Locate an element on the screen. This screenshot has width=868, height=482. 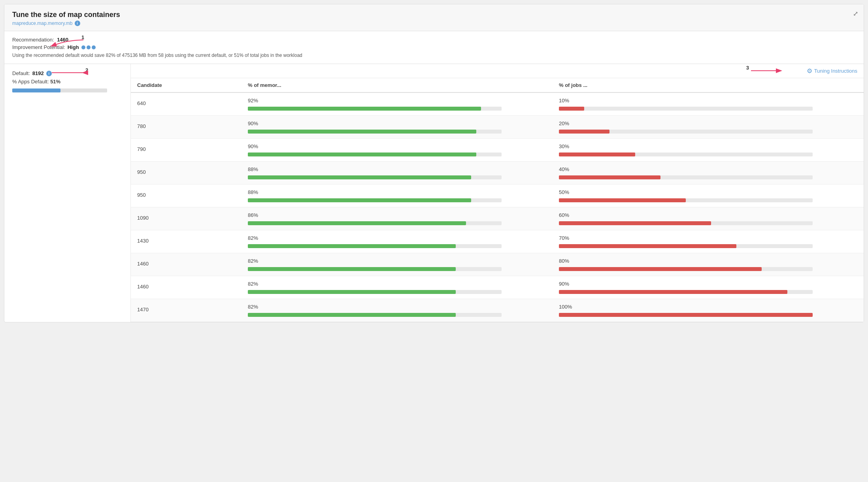
cell-candidate: 1430 is located at coordinates (186, 242).